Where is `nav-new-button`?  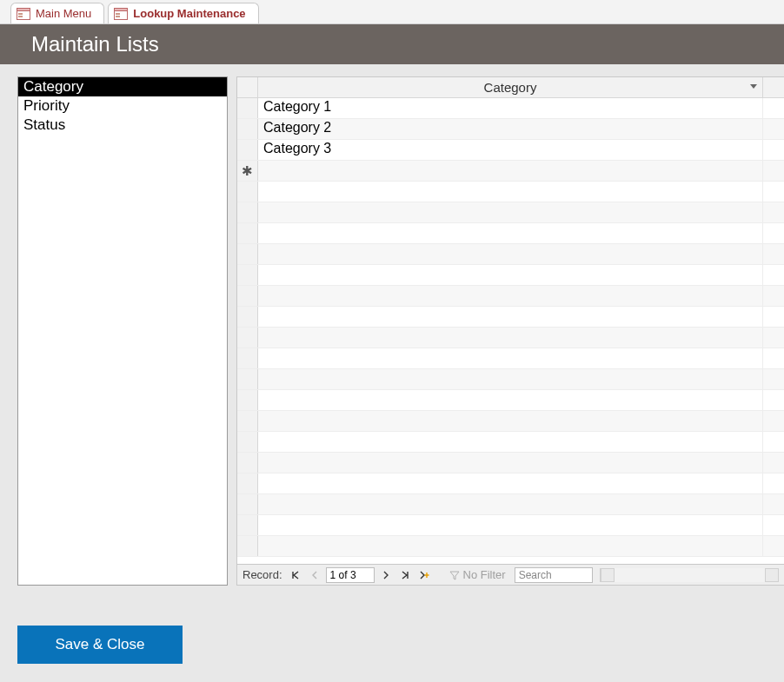 nav-new-button is located at coordinates (424, 575).